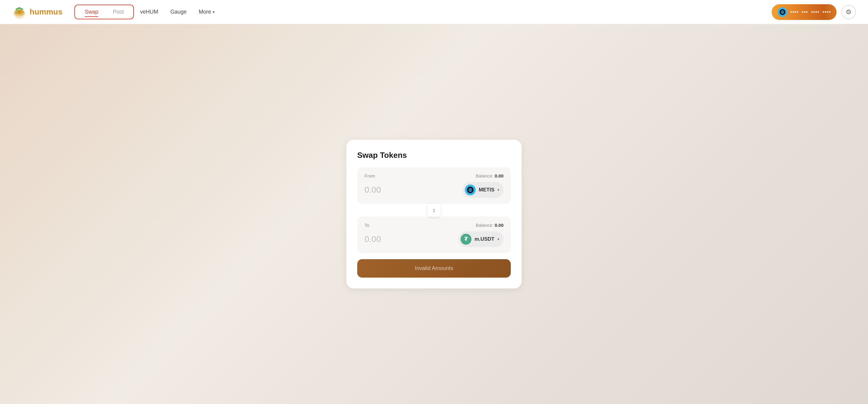 Image resolution: width=868 pixels, height=404 pixels. I want to click on from-label: From, so click(370, 176).